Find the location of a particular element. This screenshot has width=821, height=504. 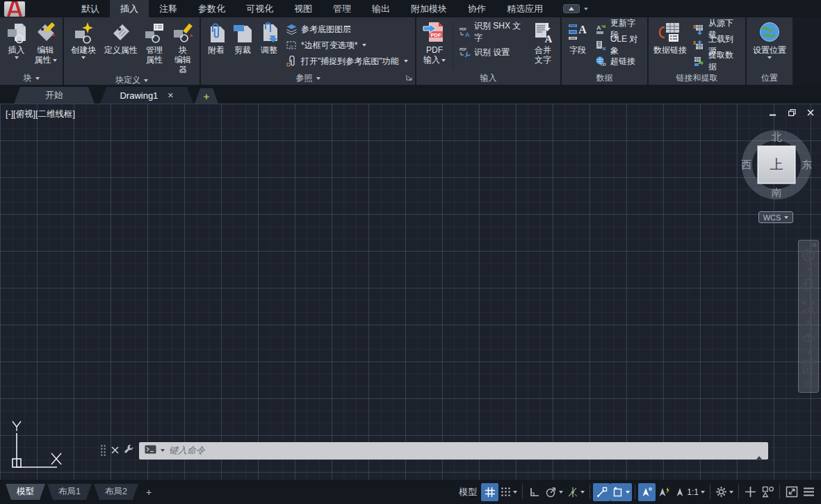

set-location-button: 设置位置 is located at coordinates (770, 46).